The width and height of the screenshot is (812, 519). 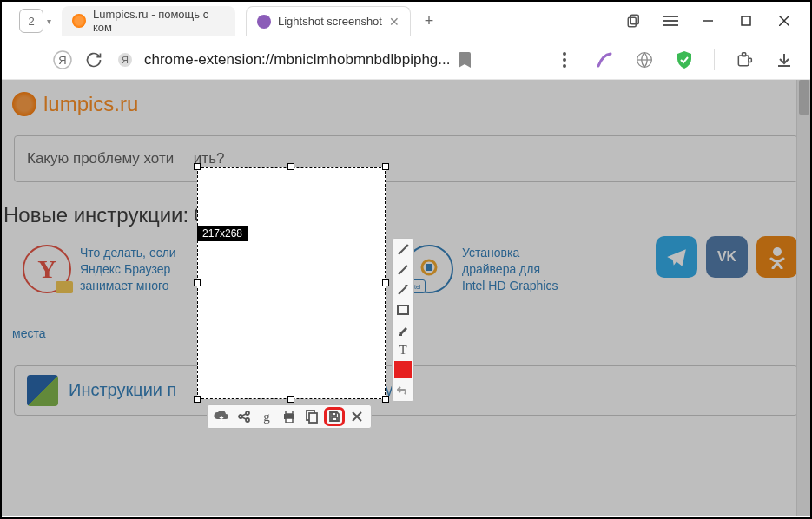 What do you see at coordinates (297, 60) in the screenshot?
I see `url-text: chrome-extension://mbniclmhobmnbdlbpiphg…` at bounding box center [297, 60].